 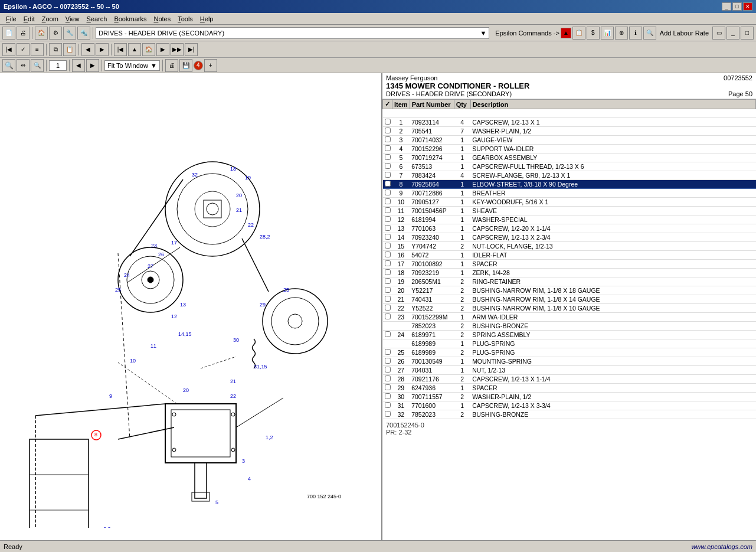 What do you see at coordinates (570, 273) in the screenshot?
I see `table-row: 18709232191ZERK, 1/4-28` at bounding box center [570, 273].